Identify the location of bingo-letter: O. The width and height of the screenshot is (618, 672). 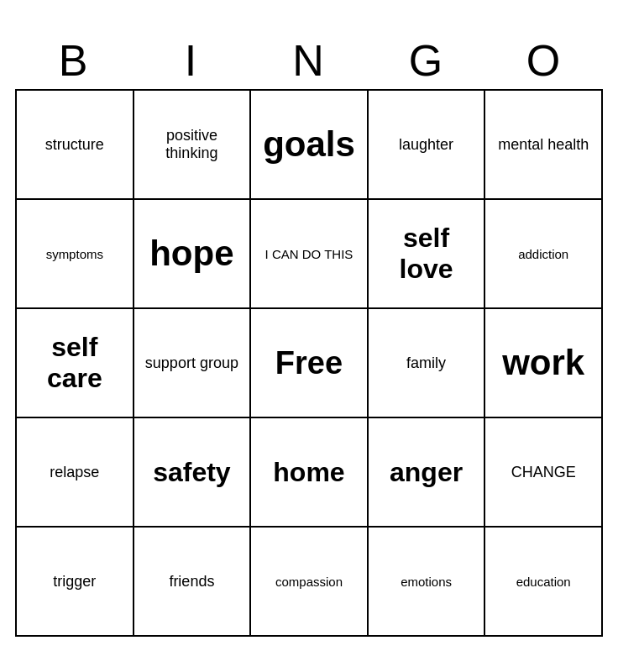
(544, 60).